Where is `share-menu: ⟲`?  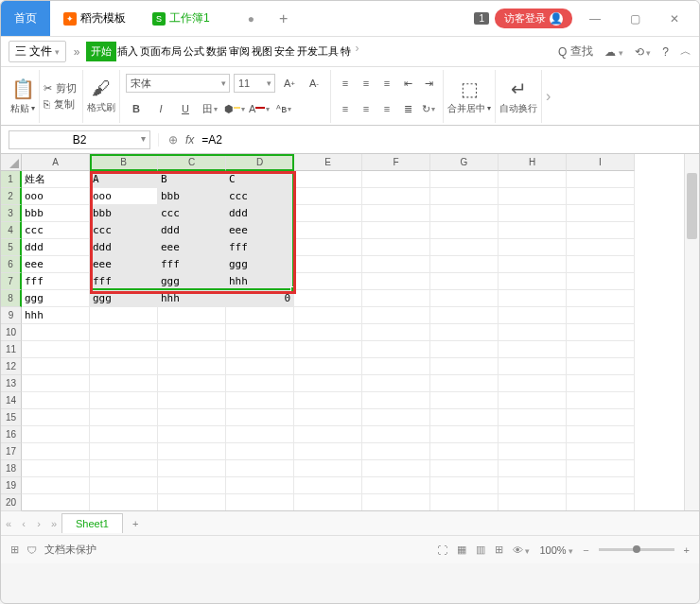 share-menu: ⟲ is located at coordinates (643, 52).